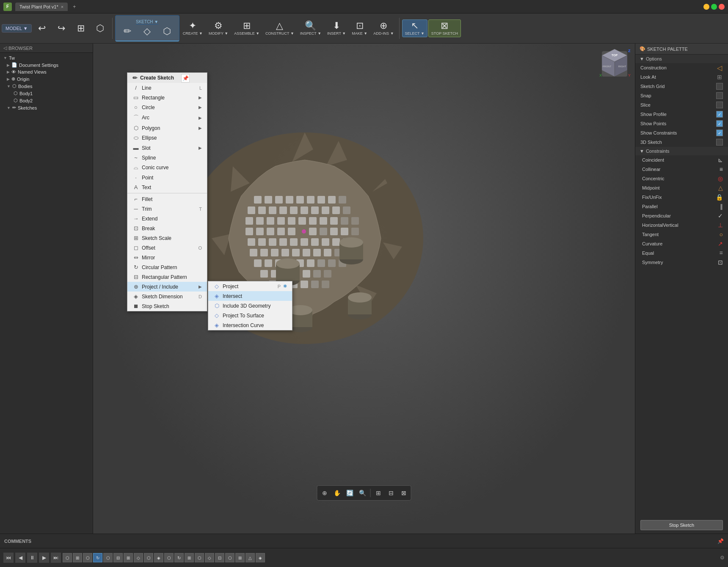 The width and height of the screenshot is (728, 567). I want to click on show-constraints-checkbox: ✓, so click(720, 133).